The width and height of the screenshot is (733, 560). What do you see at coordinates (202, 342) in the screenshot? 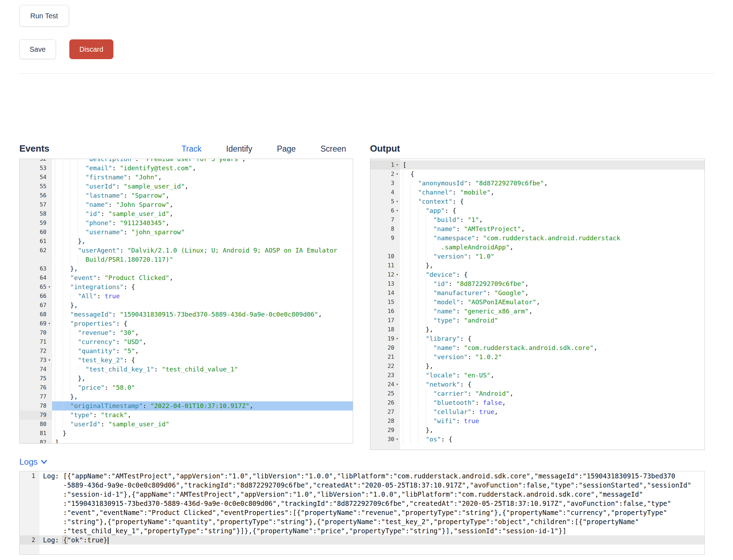
I see `code-line: "currency": "USD",` at bounding box center [202, 342].